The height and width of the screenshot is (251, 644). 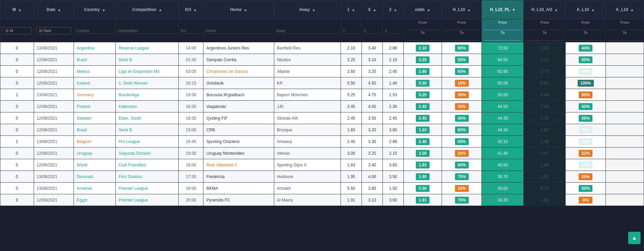 What do you see at coordinates (503, 48) in the screenshot?
I see `cell-hl10pl: 73.50` at bounding box center [503, 48].